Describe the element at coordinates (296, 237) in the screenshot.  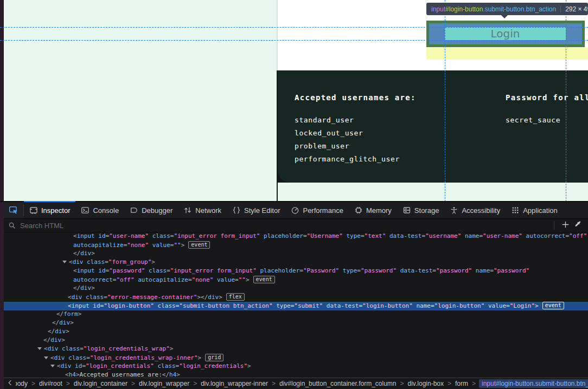
I see `markup-line: <input id="user-name" class="input_error…` at that location.